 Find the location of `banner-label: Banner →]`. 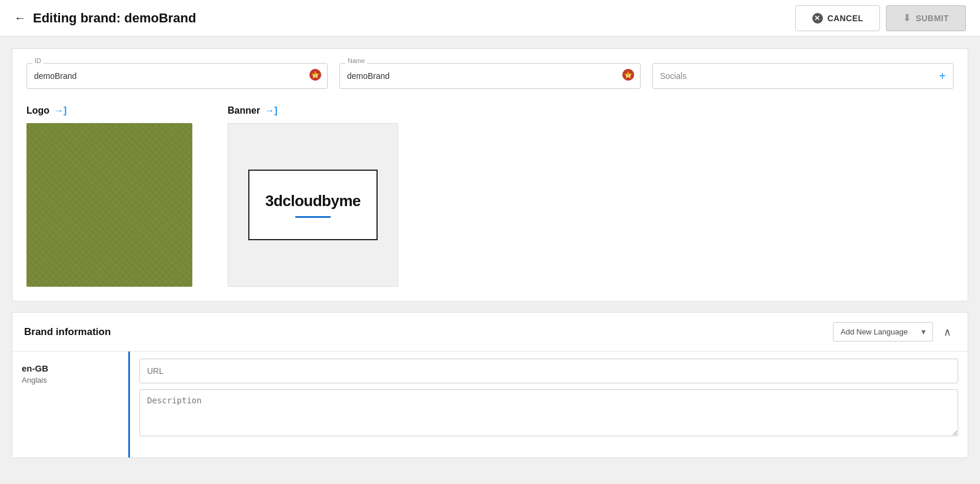

banner-label: Banner →] is located at coordinates (313, 111).